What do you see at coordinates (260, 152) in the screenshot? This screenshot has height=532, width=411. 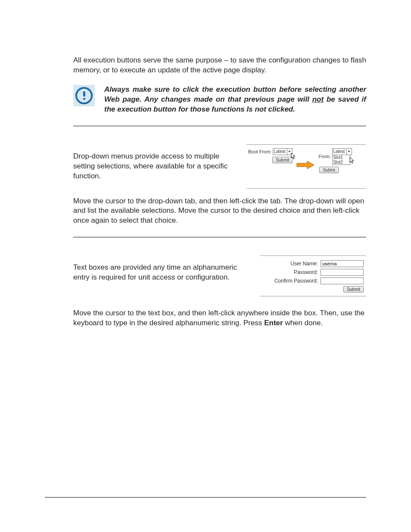 I see `boot-from-label: Boot From:` at bounding box center [260, 152].